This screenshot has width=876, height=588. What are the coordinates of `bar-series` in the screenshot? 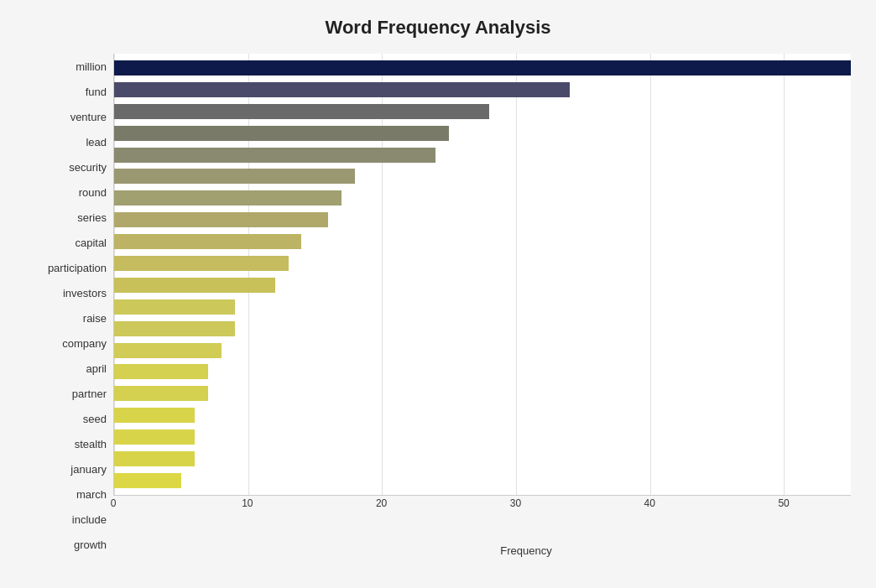 It's located at (228, 198).